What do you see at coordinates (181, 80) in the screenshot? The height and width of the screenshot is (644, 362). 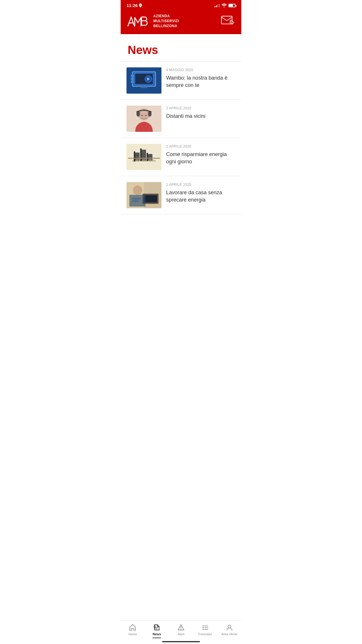 I see `news-item: 4 MAGGIO 2020 Wambo: la nostra banda è s…` at bounding box center [181, 80].